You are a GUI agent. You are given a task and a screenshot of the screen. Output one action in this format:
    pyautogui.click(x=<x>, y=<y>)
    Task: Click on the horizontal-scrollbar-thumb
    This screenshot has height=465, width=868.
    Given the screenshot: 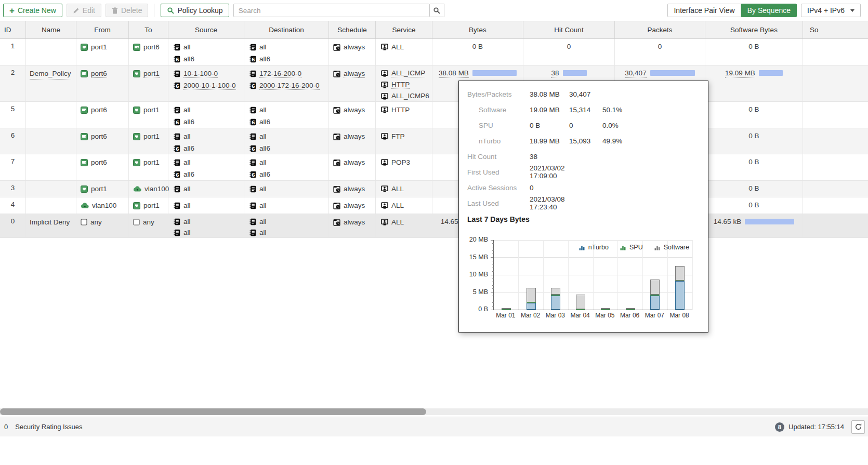 What is the action you would take?
    pyautogui.click(x=213, y=411)
    